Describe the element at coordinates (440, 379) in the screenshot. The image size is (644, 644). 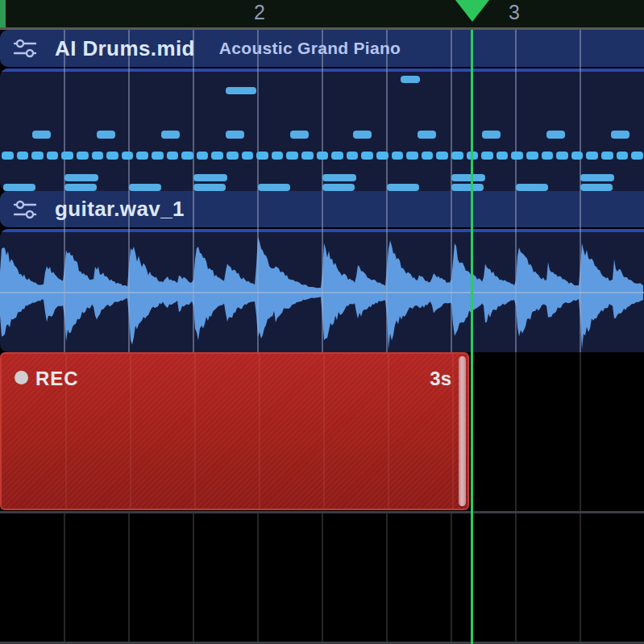
I see `recording-duration: 3s` at that location.